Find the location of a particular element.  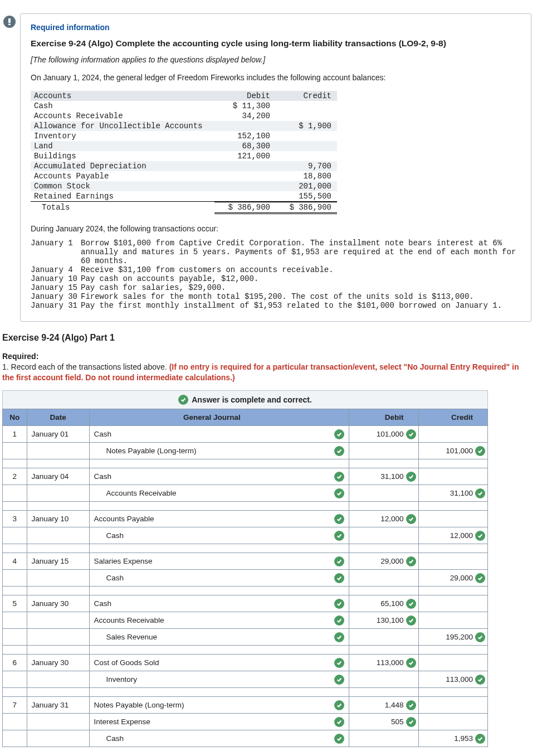

journal-account: Accounts Payable is located at coordinates (219, 519).